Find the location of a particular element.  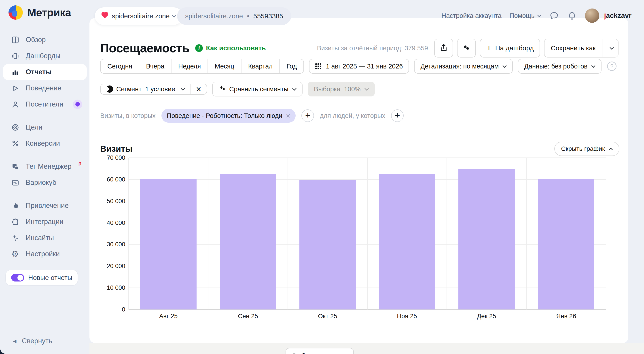

visits-in-label: Визиты, в которых is located at coordinates (128, 116).